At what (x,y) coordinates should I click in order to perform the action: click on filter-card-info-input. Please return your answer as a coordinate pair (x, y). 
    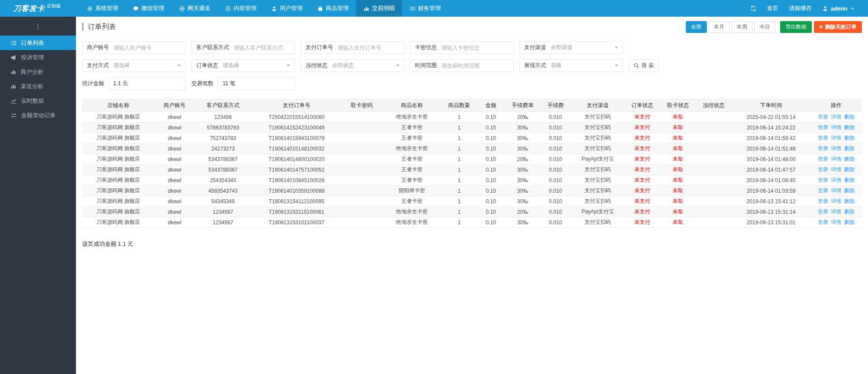
    Looking at the image, I should click on (477, 47).